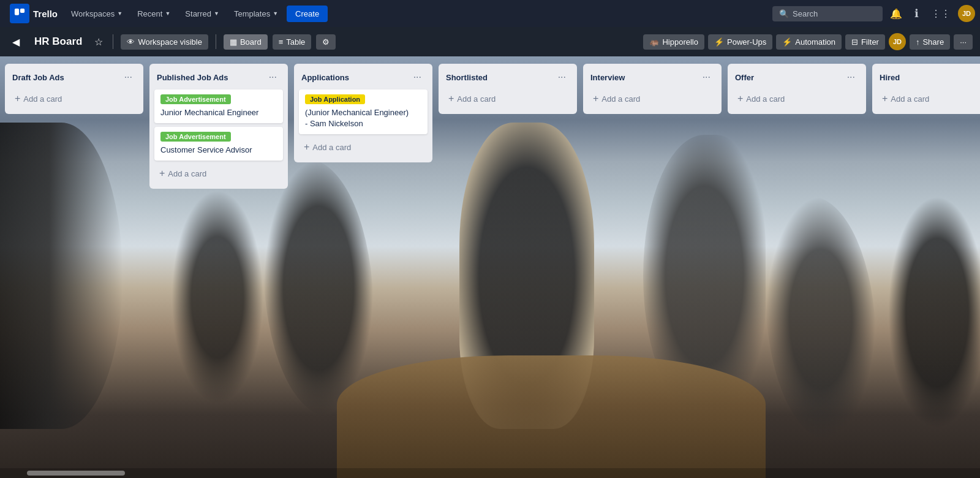 This screenshot has width=980, height=478. What do you see at coordinates (219, 150) in the screenshot?
I see `card-title-card-2: Customer Service Advisor` at bounding box center [219, 150].